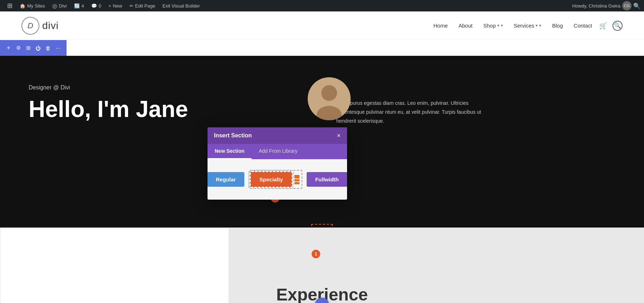 The height and width of the screenshot is (303, 644). What do you see at coordinates (32, 6) in the screenshot?
I see `my-sites-link: 🏠 My Sites` at bounding box center [32, 6].